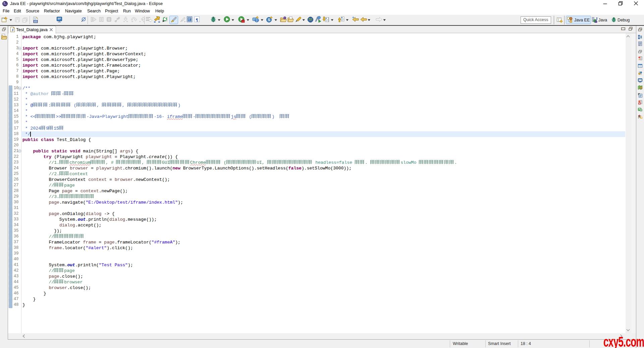 The image size is (644, 348). Describe the element at coordinates (641, 117) in the screenshot. I see `svg-text: G` at that location.